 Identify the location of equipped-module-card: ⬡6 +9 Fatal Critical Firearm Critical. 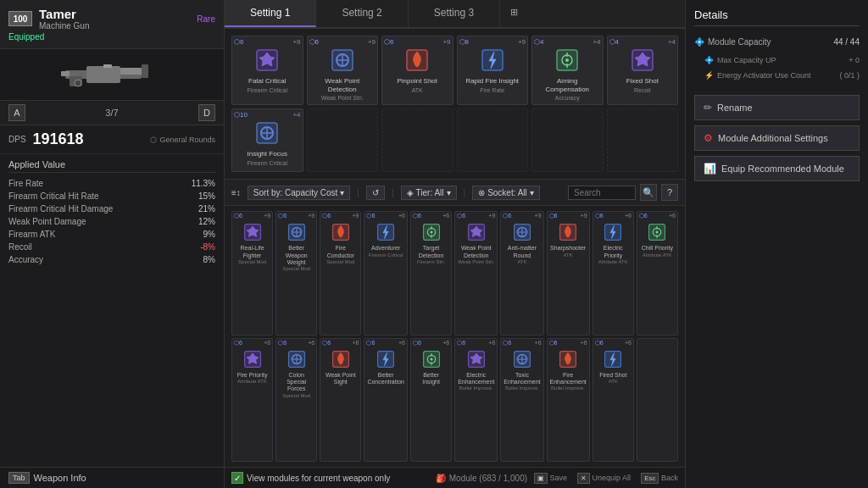
(268, 70).